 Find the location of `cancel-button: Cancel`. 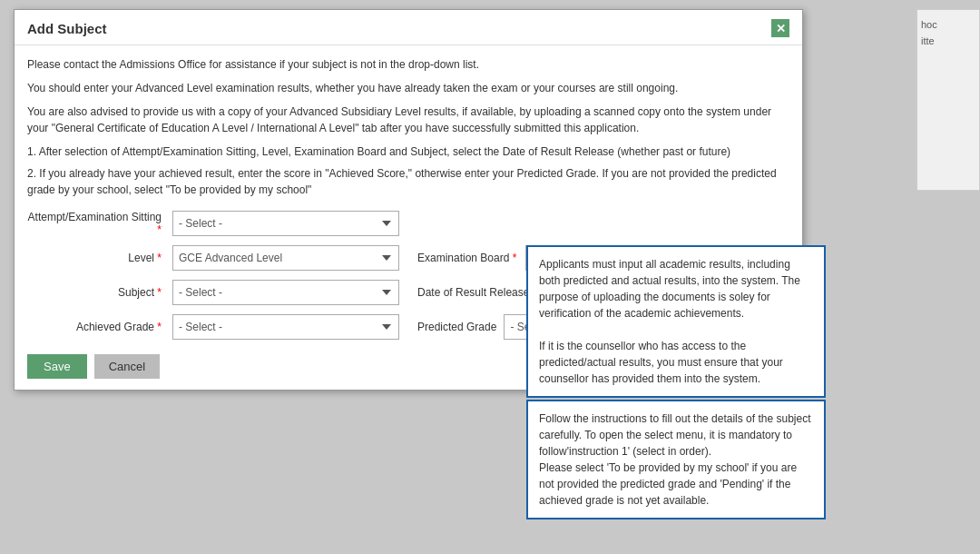

cancel-button: Cancel is located at coordinates (127, 367).